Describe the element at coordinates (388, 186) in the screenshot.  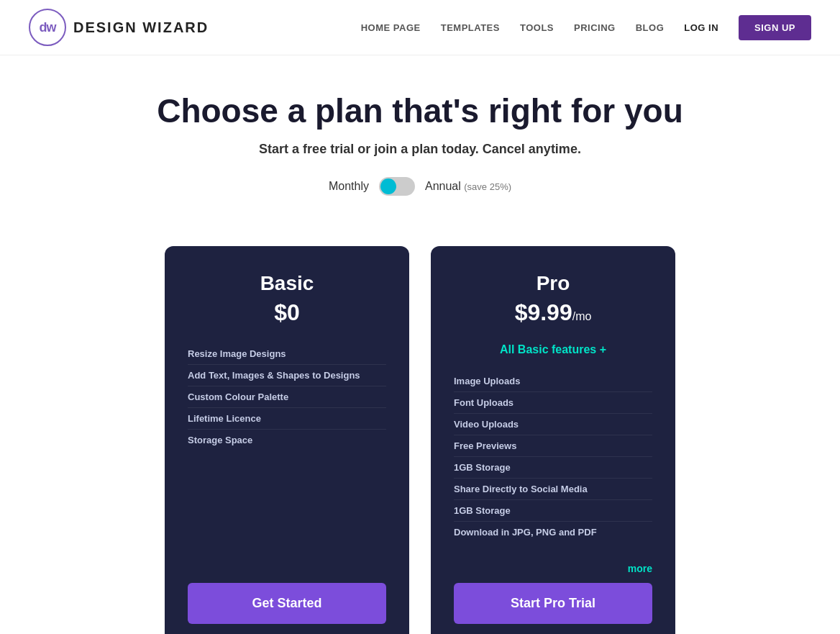
I see `toggle-knob` at that location.